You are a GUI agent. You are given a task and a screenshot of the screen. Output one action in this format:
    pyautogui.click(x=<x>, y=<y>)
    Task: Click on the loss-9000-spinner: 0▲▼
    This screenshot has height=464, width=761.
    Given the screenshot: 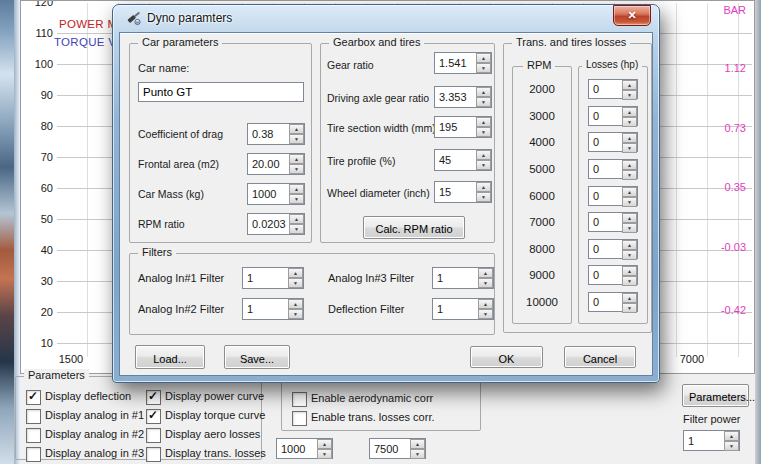 What is the action you would take?
    pyautogui.click(x=613, y=275)
    